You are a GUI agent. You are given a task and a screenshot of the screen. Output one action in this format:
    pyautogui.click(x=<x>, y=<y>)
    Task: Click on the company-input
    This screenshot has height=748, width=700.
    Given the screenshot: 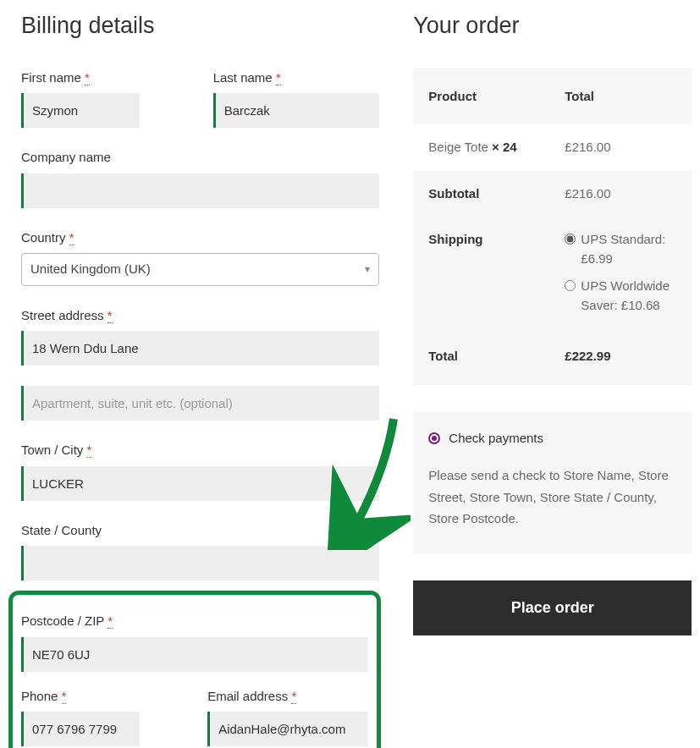 What is the action you would take?
    pyautogui.click(x=200, y=191)
    